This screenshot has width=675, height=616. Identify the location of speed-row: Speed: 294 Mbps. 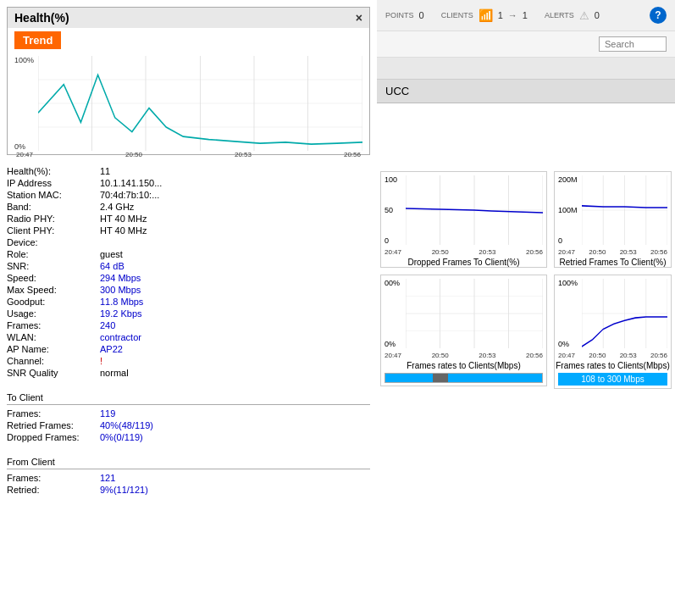
(188, 278).